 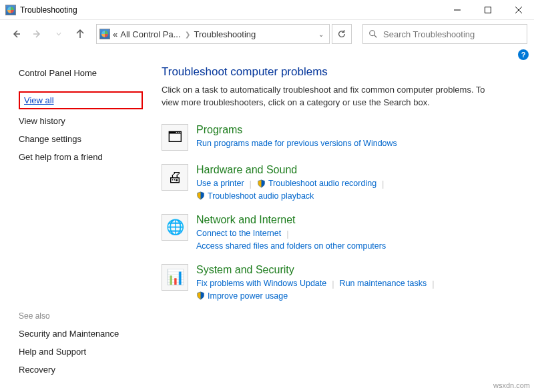 I want to click on audio-recording-link: Troubleshoot audio recording, so click(x=316, y=183).